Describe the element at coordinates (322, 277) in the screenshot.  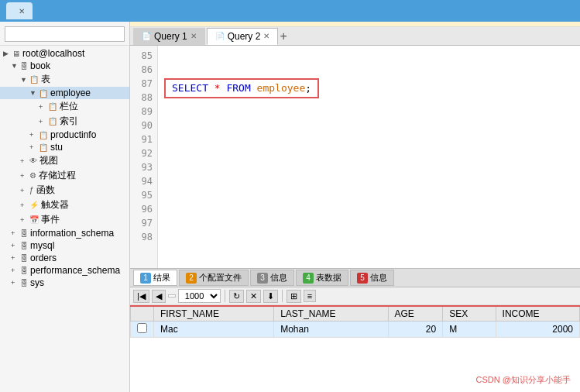
I see `result-tab-4: 4 表数据` at that location.